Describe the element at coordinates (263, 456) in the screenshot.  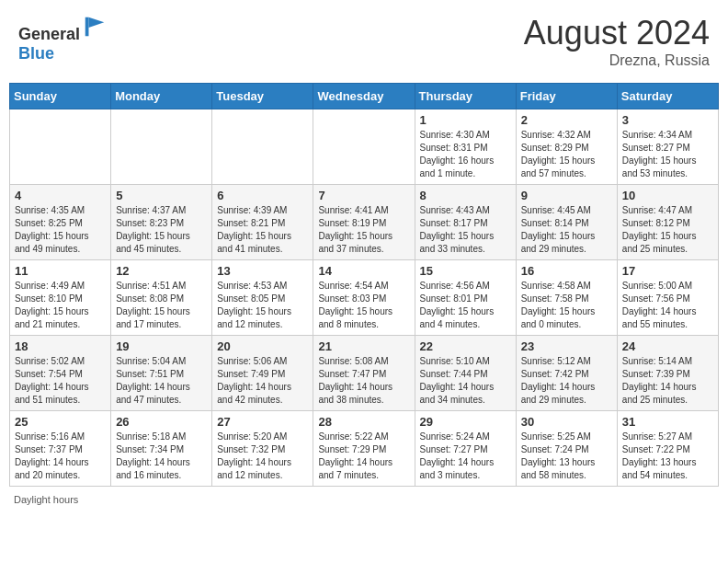
I see `day-info: Sunrise: 5:20 AM Sunset: 7:32 PM Dayligh…` at that location.